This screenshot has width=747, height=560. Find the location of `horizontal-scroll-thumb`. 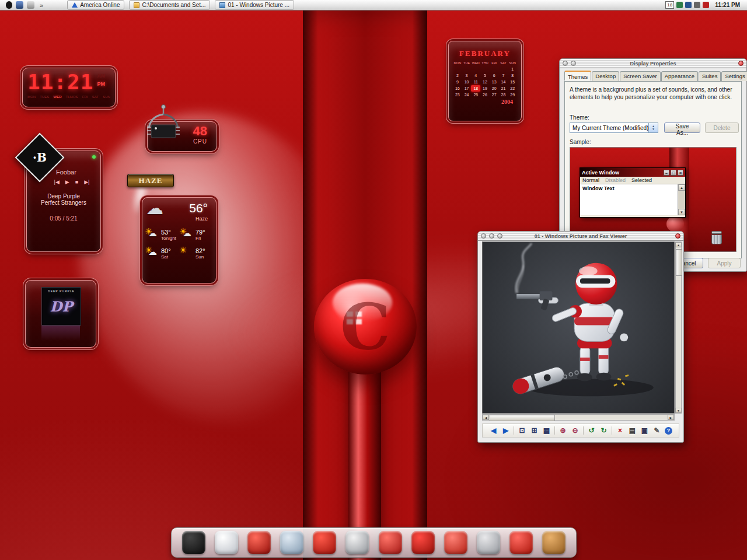

horizontal-scroll-thumb is located at coordinates (522, 418).